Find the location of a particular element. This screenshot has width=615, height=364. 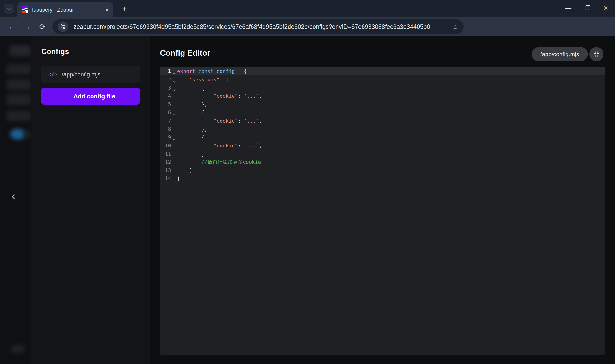

reload-button: ⟳ is located at coordinates (42, 26).